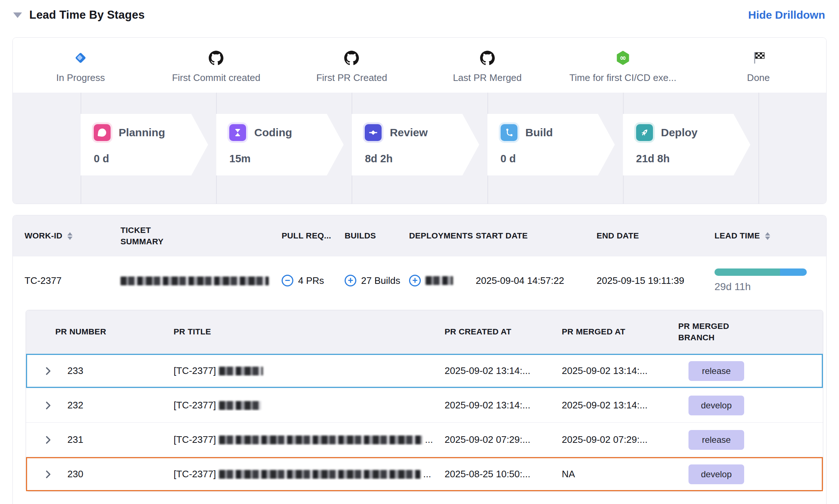  What do you see at coordinates (645, 133) in the screenshot?
I see `rocket-icon` at bounding box center [645, 133].